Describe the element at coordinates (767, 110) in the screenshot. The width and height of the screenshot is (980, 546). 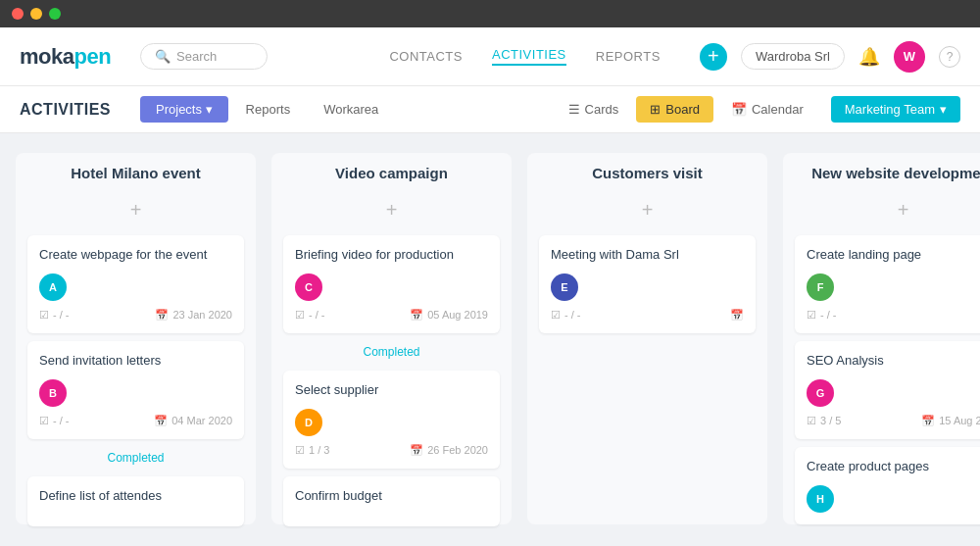
I see `view-calendar: 📅 Calendar` at that location.